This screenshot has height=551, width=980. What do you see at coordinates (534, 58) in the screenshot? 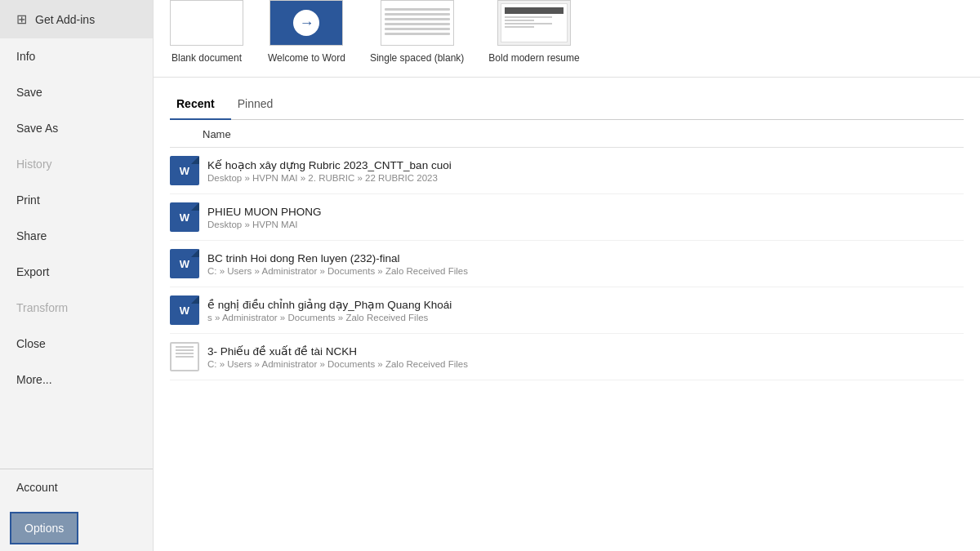
I see `template-label-bold-resume: Bold modern resume` at bounding box center [534, 58].